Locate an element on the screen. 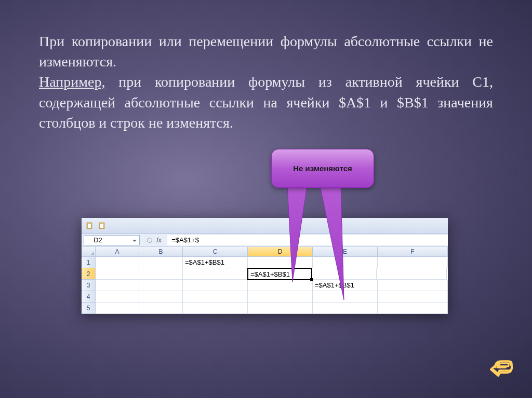 Image resolution: width=532 pixels, height=398 pixels. cell-B3 is located at coordinates (161, 285).